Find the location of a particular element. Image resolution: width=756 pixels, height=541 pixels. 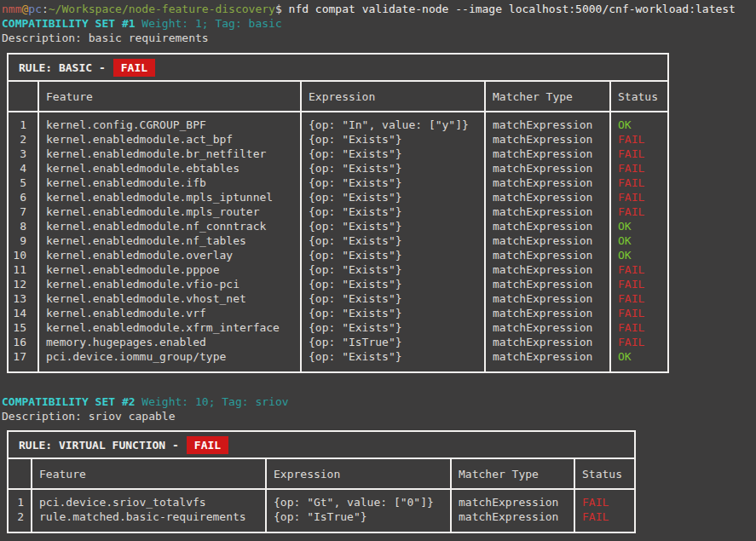

column-header-feature: Feature is located at coordinates (148, 474).